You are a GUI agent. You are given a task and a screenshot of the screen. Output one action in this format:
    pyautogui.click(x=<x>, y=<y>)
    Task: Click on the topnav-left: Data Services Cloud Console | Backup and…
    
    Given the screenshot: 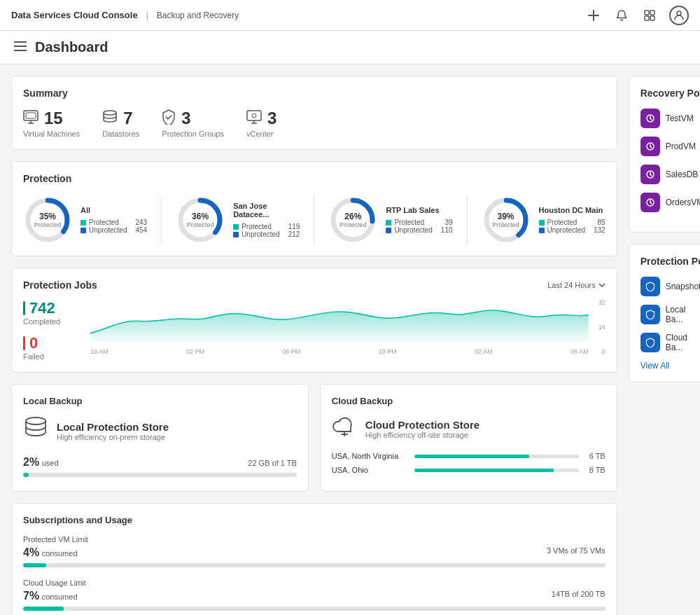 What is the action you would take?
    pyautogui.click(x=125, y=15)
    